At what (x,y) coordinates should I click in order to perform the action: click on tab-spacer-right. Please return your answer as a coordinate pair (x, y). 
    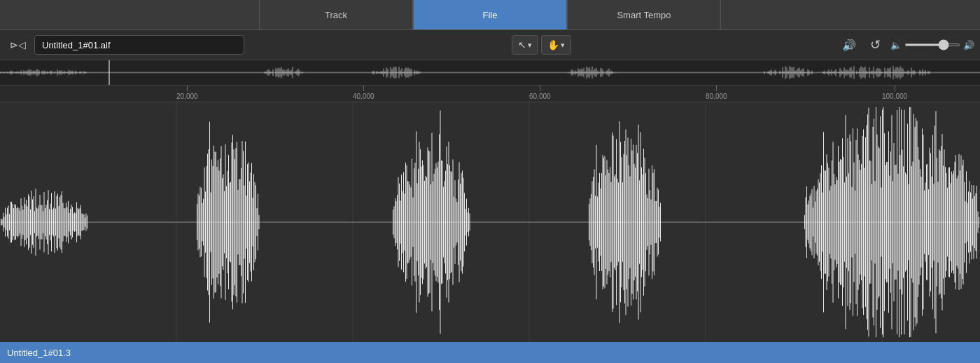
    Looking at the image, I should click on (850, 15).